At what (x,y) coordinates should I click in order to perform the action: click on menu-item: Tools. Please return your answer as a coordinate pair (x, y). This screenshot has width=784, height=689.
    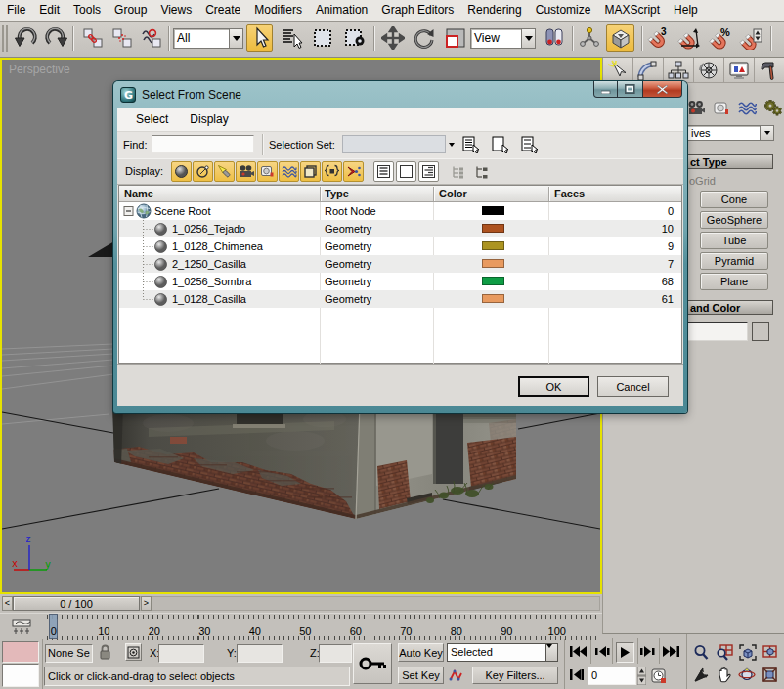
    Looking at the image, I should click on (87, 10).